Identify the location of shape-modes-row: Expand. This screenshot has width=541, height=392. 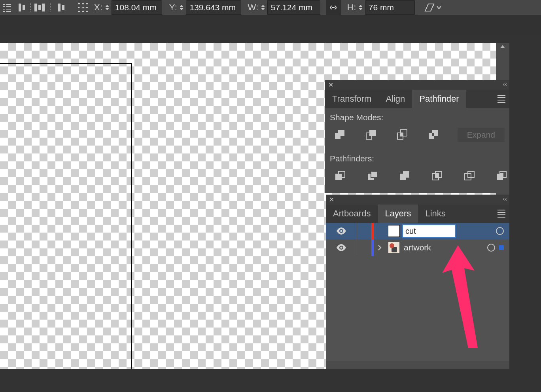
(417, 138).